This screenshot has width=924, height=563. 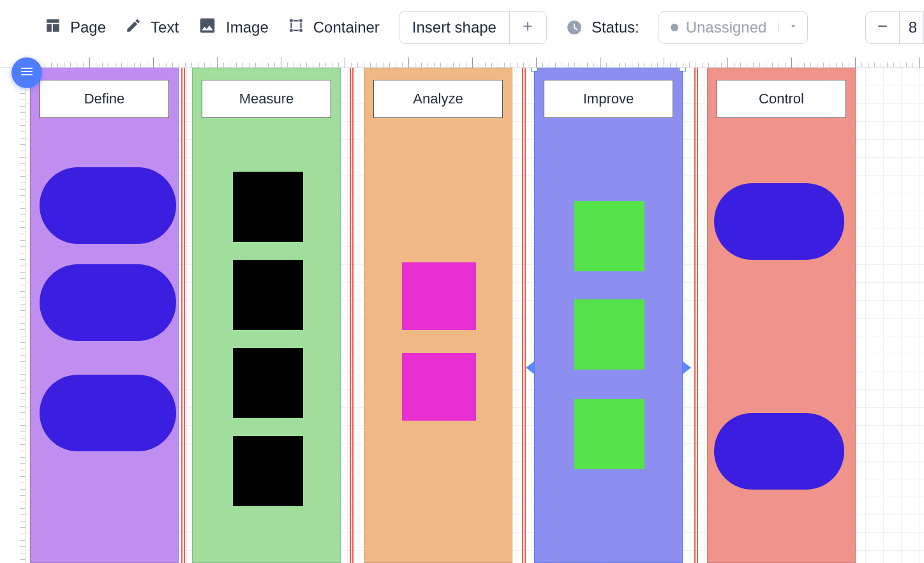 I want to click on menu-button, so click(x=27, y=73).